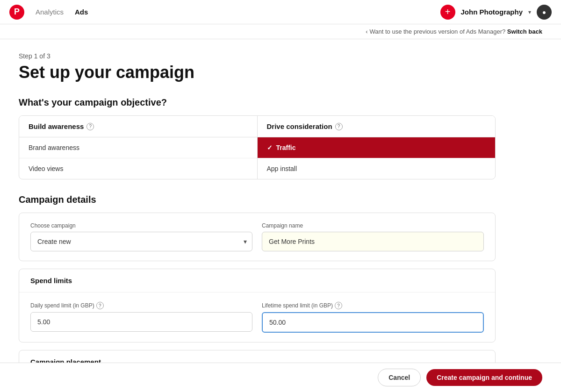 This screenshot has height=392, width=561. Describe the element at coordinates (257, 237) in the screenshot. I see `campaign-details-body: Choose campaign Create new ▾ Campaign na…` at that location.